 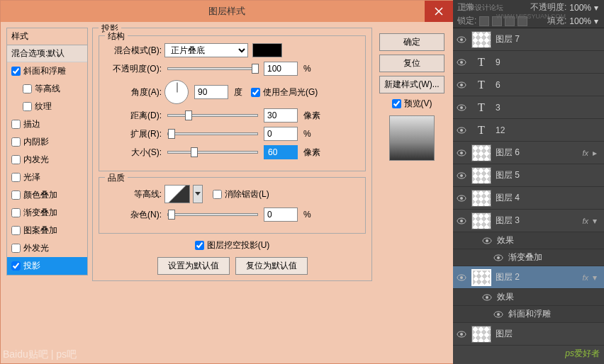 I want to click on opacity-slider, so click(x=213, y=69).